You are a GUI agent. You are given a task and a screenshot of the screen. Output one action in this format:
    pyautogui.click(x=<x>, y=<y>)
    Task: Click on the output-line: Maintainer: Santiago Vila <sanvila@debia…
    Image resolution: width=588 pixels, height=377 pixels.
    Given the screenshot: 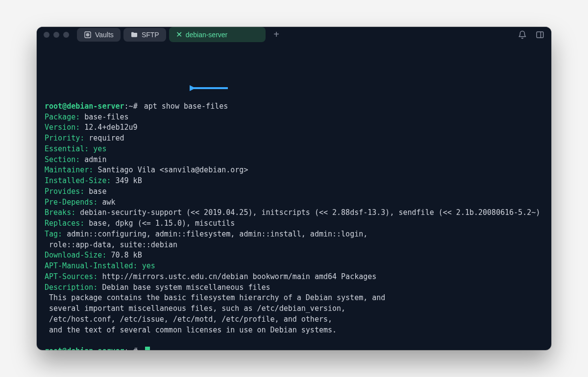 What is the action you would take?
    pyautogui.click(x=294, y=170)
    